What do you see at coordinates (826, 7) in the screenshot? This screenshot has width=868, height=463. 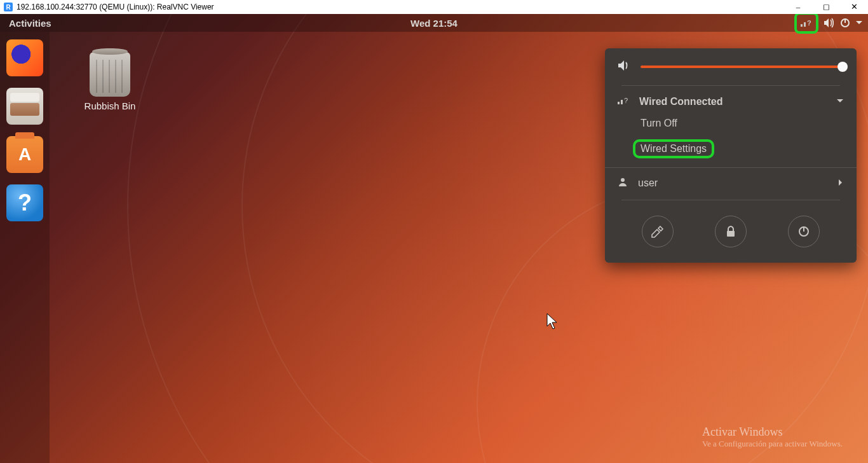 I see `window-maximize-button: ◻` at bounding box center [826, 7].